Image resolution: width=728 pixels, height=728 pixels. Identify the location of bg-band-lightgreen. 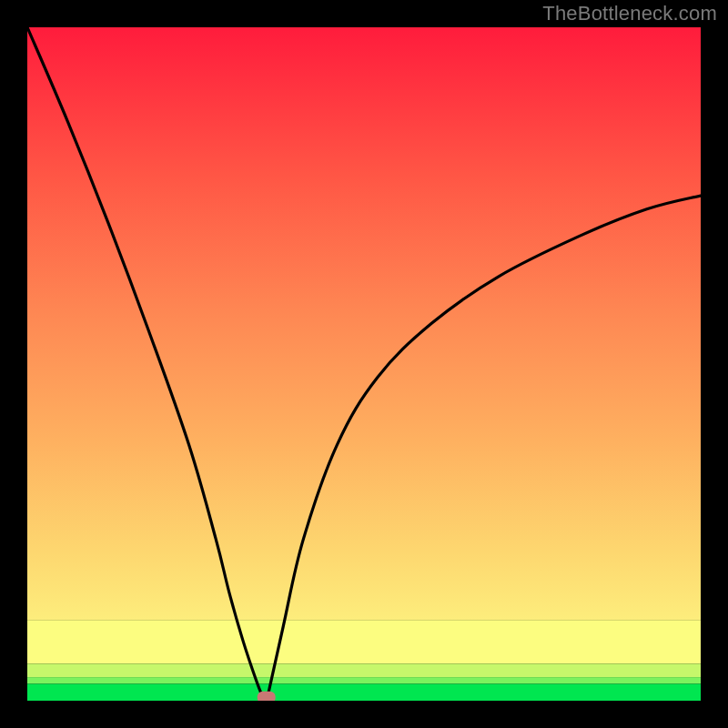
(364, 681).